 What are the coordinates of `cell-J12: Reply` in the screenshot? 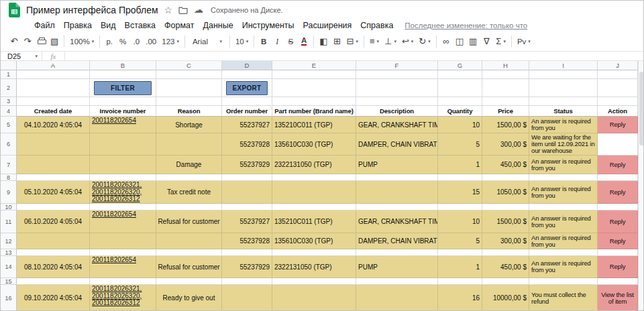 It's located at (618, 241).